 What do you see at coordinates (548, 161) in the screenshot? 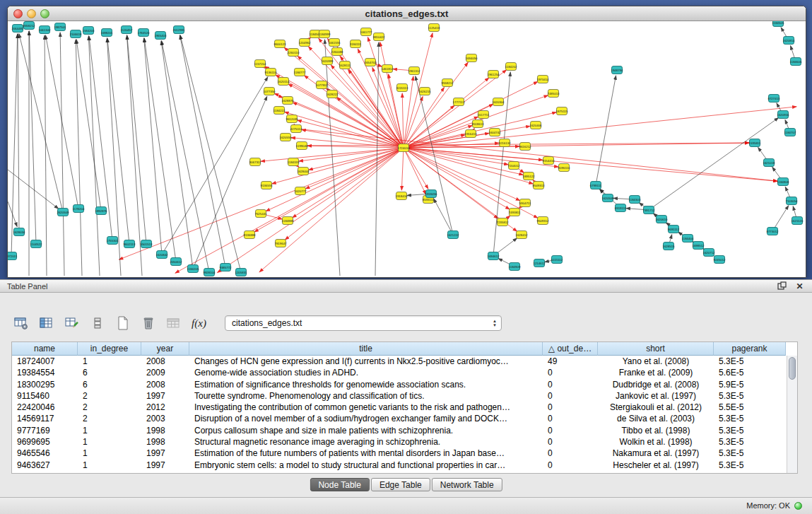
I see `graph-node: 9154410` at bounding box center [548, 161].